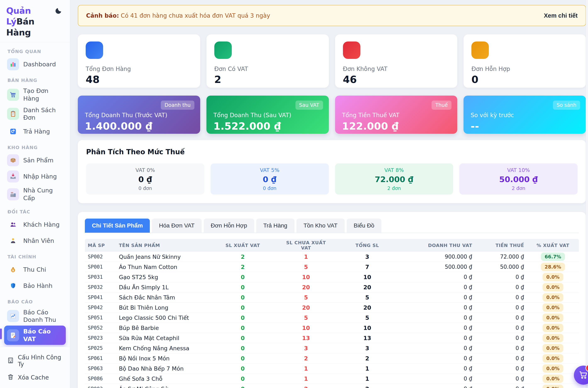 The image size is (588, 388). I want to click on sidebar-item-nhập-hàng: Nhập Hàng, so click(35, 177).